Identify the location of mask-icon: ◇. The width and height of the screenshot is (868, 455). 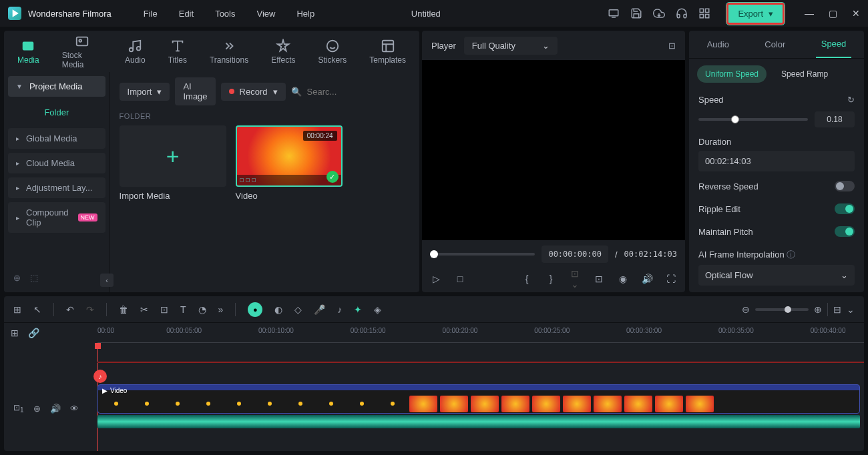
(298, 310).